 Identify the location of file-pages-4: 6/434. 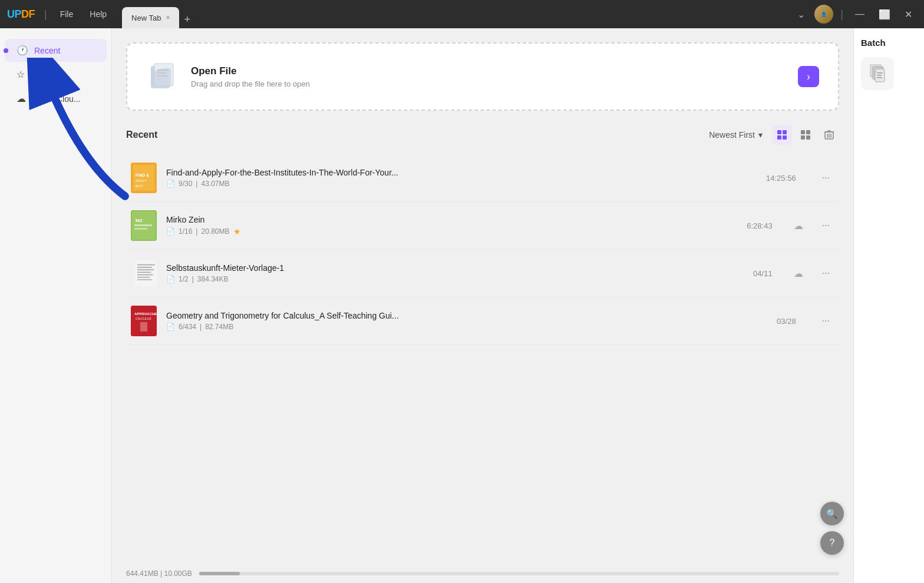
(187, 327).